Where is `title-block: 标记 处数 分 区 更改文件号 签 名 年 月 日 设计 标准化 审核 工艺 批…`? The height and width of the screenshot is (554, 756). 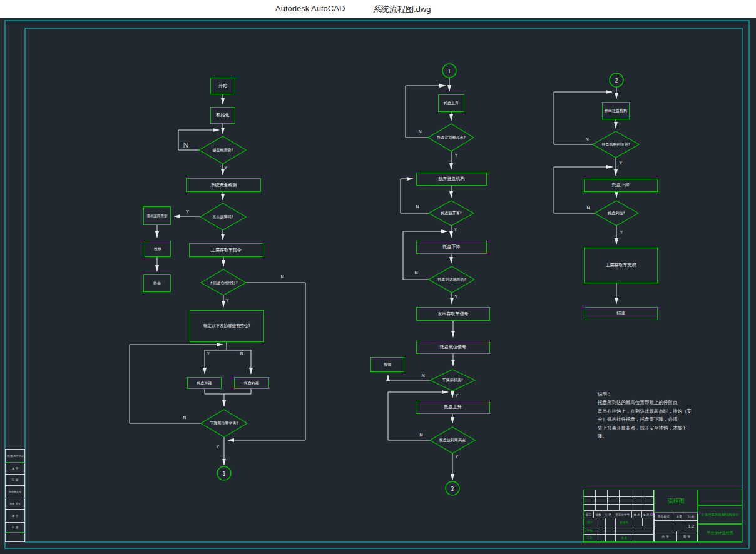
title-block: 标记 处数 分 区 更改文件号 签 名 年 月 日 设计 标准化 审核 工艺 批… is located at coordinates (663, 516).